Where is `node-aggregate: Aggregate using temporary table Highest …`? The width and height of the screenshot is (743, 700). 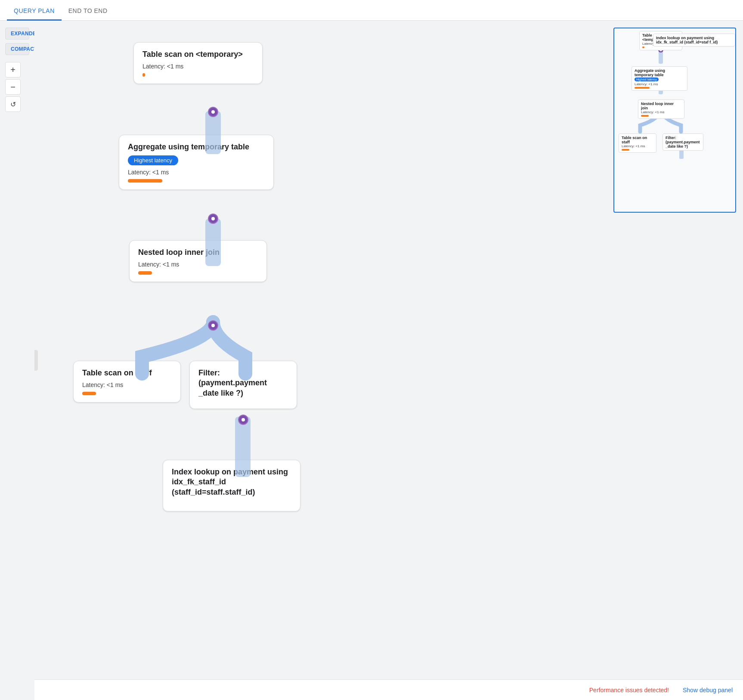 node-aggregate: Aggregate using temporary table Highest … is located at coordinates (196, 162).